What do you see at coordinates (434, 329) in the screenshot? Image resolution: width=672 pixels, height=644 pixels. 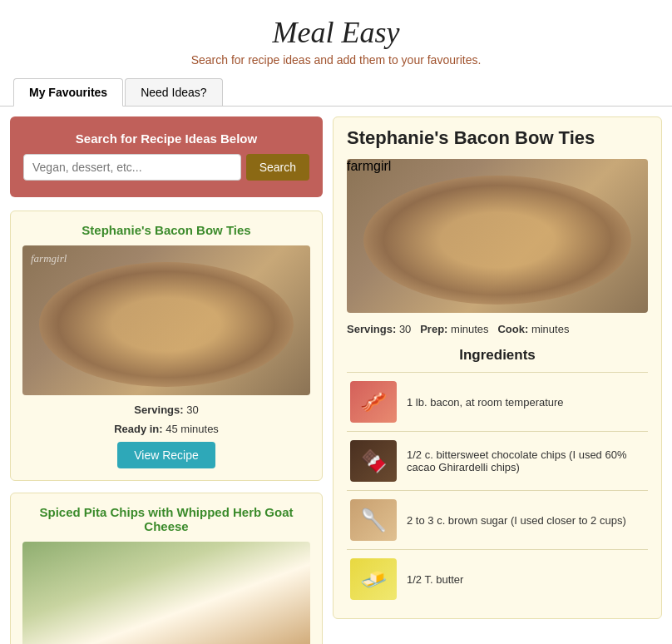 I see `detail-prep-label: Prep:` at bounding box center [434, 329].